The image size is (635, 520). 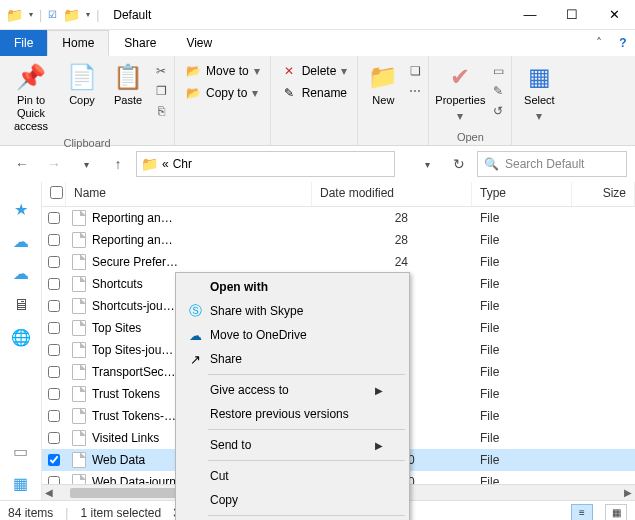 I want to click on ribbon-collapse-icon: ˄, so click(x=599, y=43).